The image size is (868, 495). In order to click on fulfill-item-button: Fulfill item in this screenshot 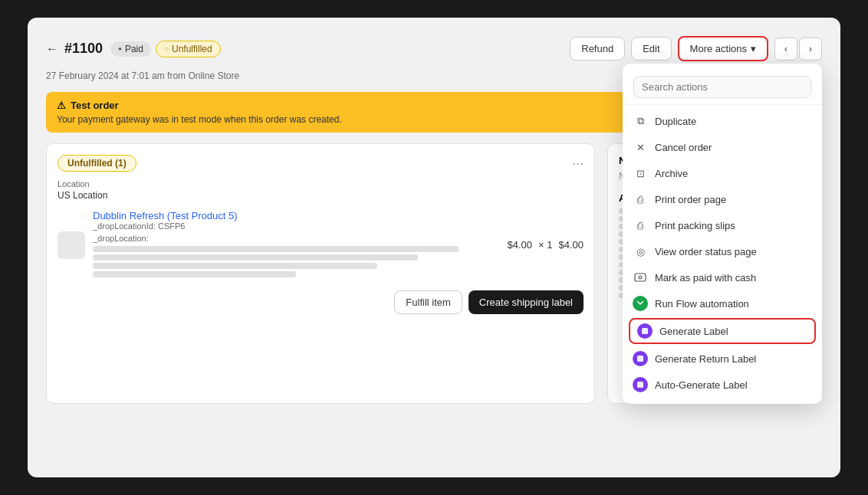, I will do `click(428, 302)`.